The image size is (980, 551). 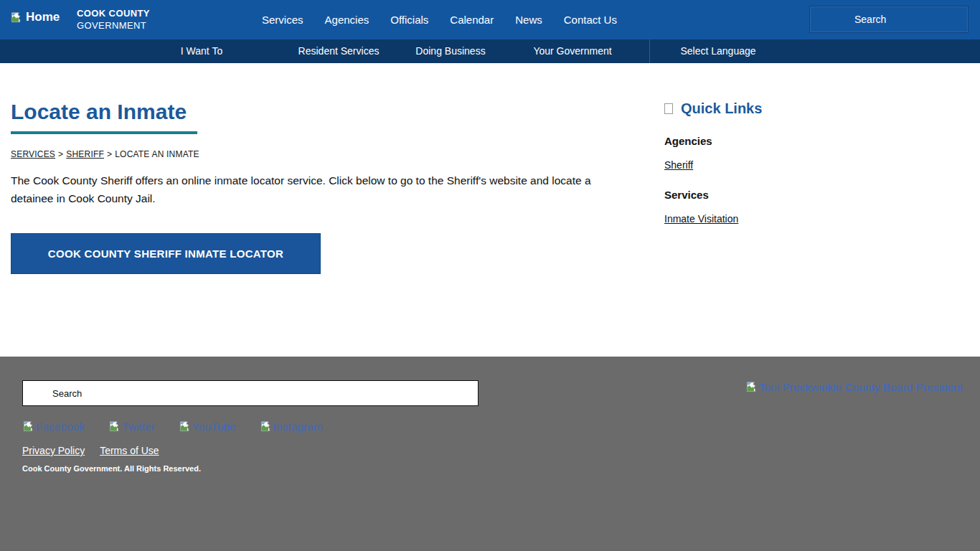 What do you see at coordinates (250, 393) in the screenshot?
I see `footer-search-input` at bounding box center [250, 393].